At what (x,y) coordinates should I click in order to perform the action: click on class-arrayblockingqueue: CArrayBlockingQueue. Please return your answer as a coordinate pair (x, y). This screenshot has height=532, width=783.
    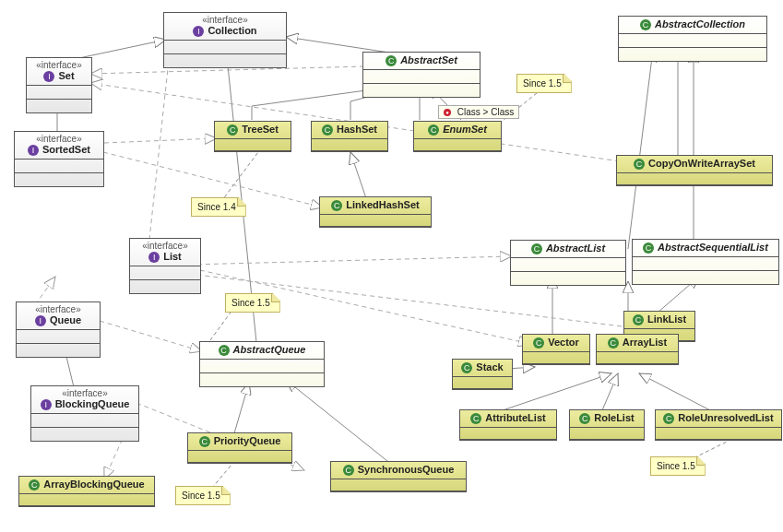
    Looking at the image, I should click on (87, 491).